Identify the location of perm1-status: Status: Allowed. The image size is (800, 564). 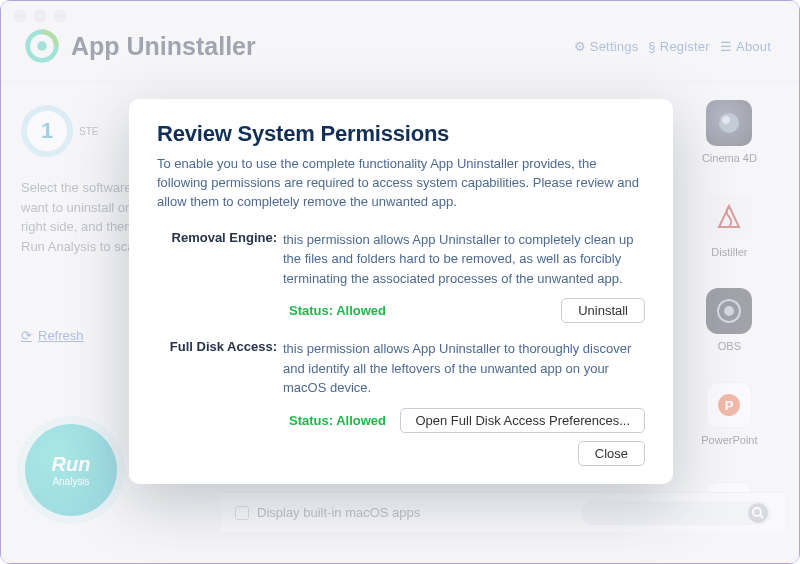
(338, 310).